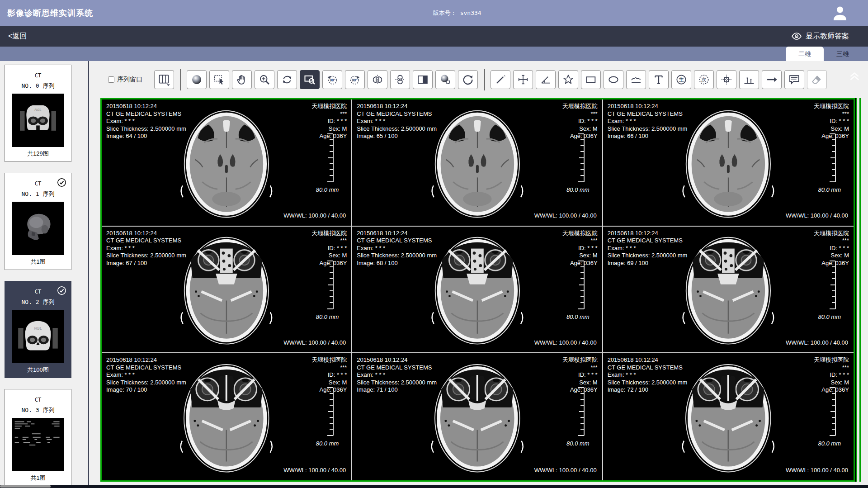 Image resolution: width=868 pixels, height=488 pixels. What do you see at coordinates (445, 80) in the screenshot?
I see `window-reset-button` at bounding box center [445, 80].